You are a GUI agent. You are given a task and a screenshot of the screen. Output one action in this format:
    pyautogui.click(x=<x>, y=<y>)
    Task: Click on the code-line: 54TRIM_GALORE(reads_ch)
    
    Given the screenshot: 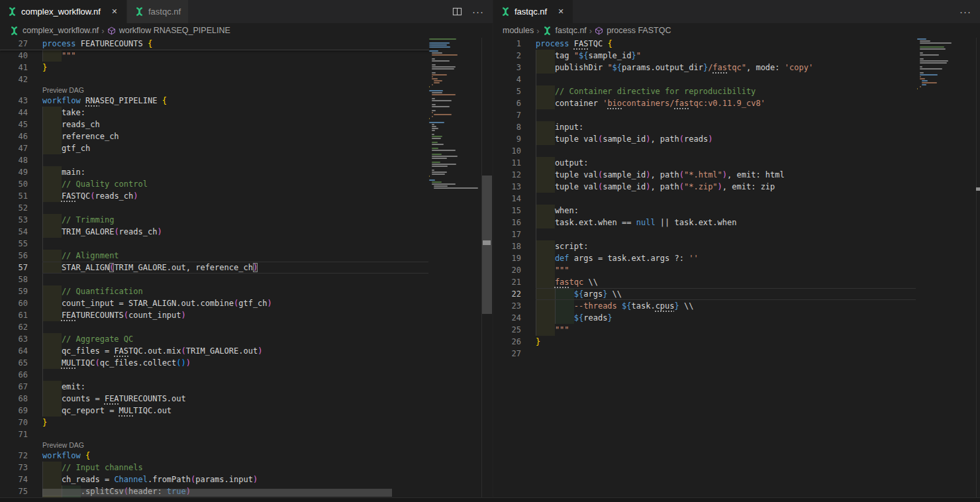 What is the action you would take?
    pyautogui.click(x=215, y=232)
    